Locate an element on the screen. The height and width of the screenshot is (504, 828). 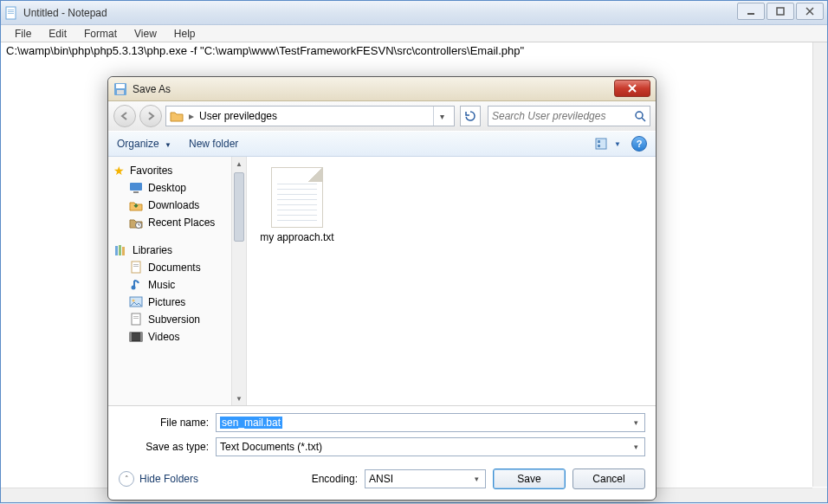
dialog-titlebar: Save As is located at coordinates (382, 89).